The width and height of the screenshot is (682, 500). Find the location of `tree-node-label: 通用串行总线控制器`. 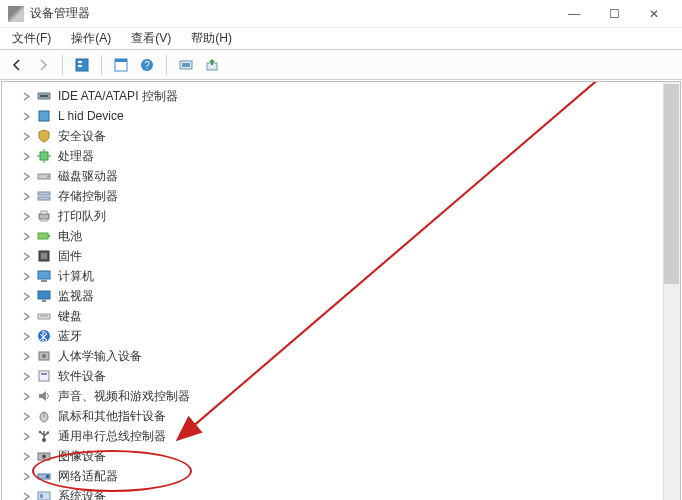

tree-node-label: 通用串行总线控制器 is located at coordinates (112, 436).